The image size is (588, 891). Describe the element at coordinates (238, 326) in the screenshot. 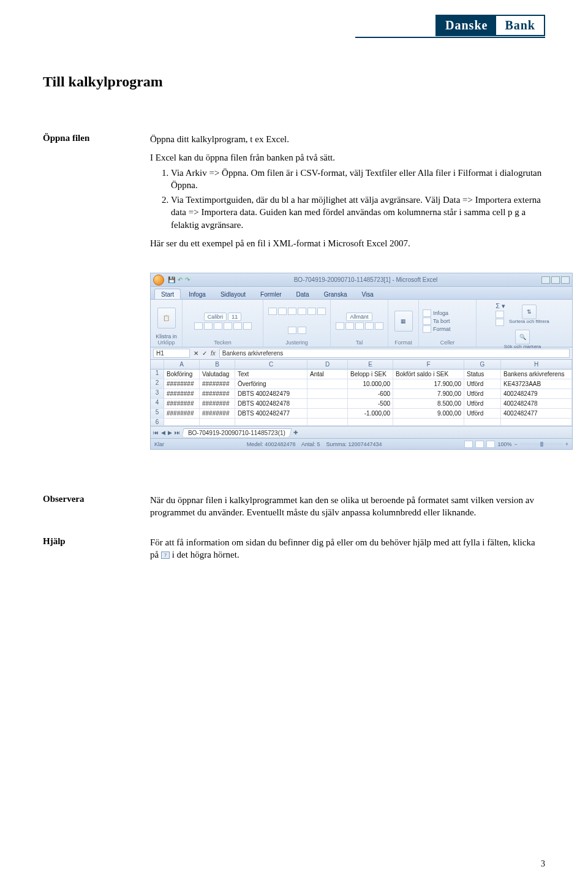

I see `fill-color-button` at that location.